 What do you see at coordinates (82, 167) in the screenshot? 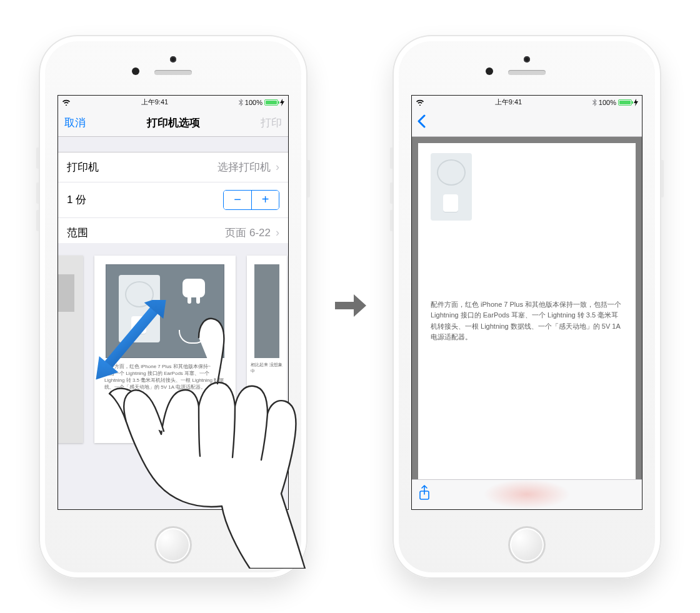
I see `row-printer-label: 打印机` at bounding box center [82, 167].